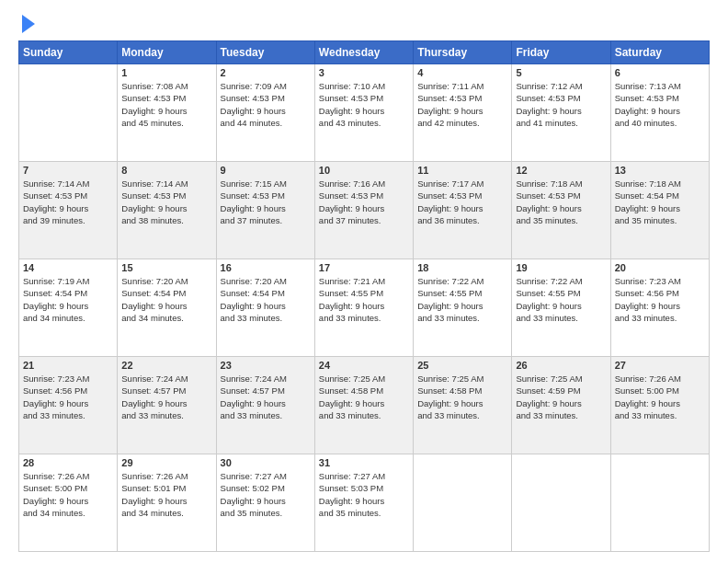  Describe the element at coordinates (364, 503) in the screenshot. I see `calendar-cell: 31Sunrise: 7:27 AMSunset: 5:03 PMDayligh…` at that location.